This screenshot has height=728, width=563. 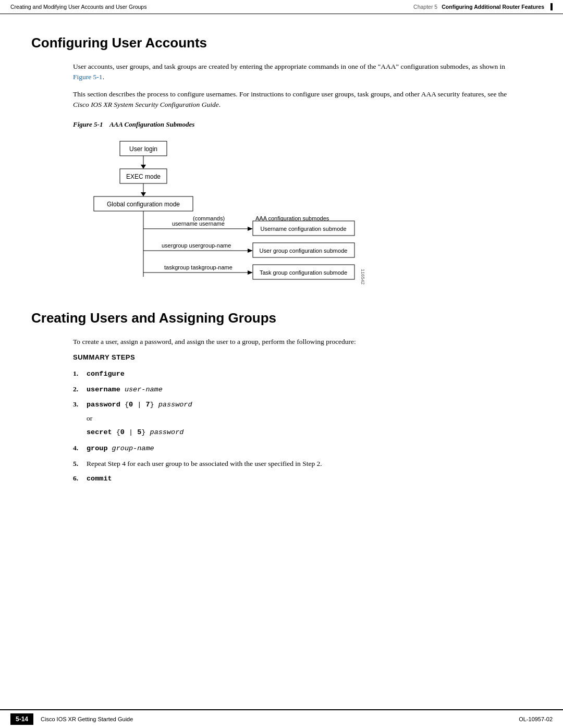 What do you see at coordinates (80, 448) in the screenshot?
I see `step-4-num: 4.` at bounding box center [80, 448].